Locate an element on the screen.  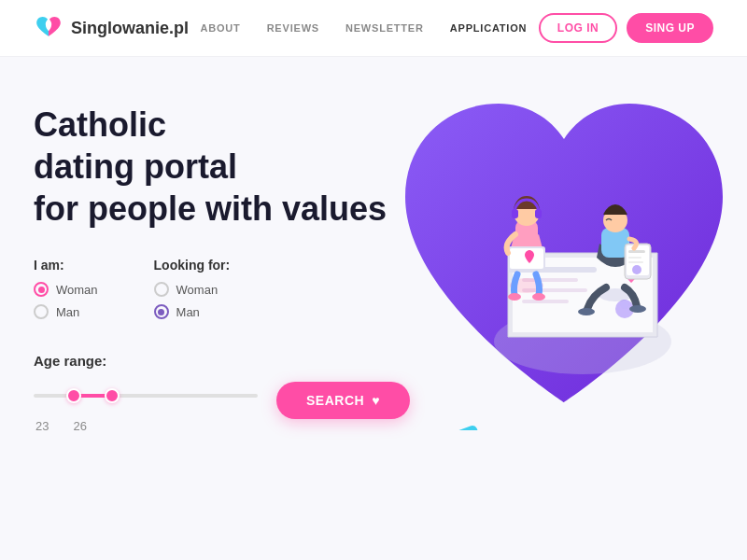
age-slider is located at coordinates (146, 396).